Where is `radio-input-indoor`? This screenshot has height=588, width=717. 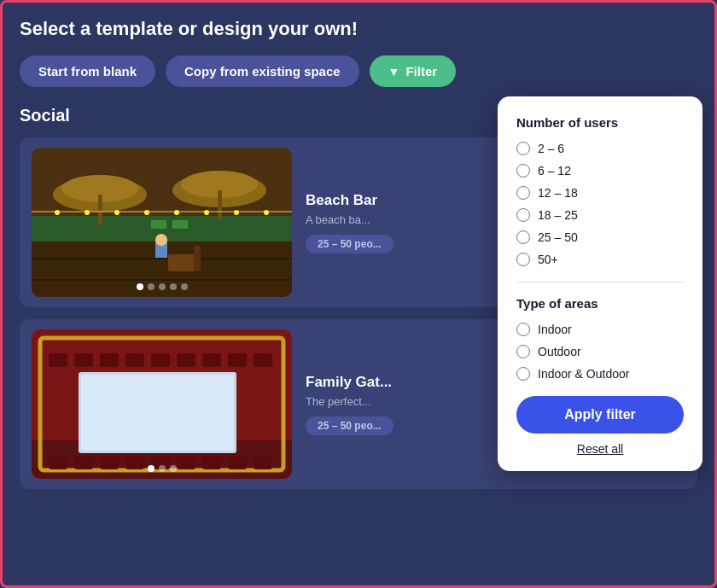 radio-input-indoor is located at coordinates (523, 329).